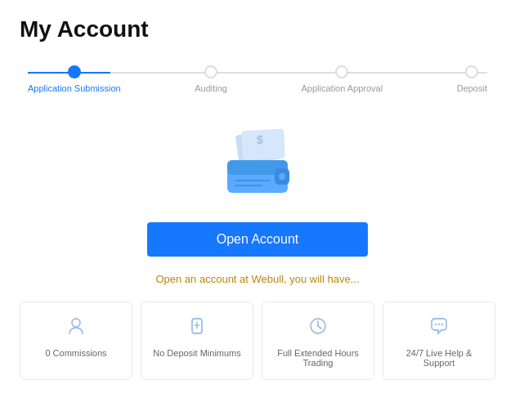  What do you see at coordinates (258, 79) in the screenshot?
I see `steps-row: Application Submission Auditing Applicat…` at bounding box center [258, 79].